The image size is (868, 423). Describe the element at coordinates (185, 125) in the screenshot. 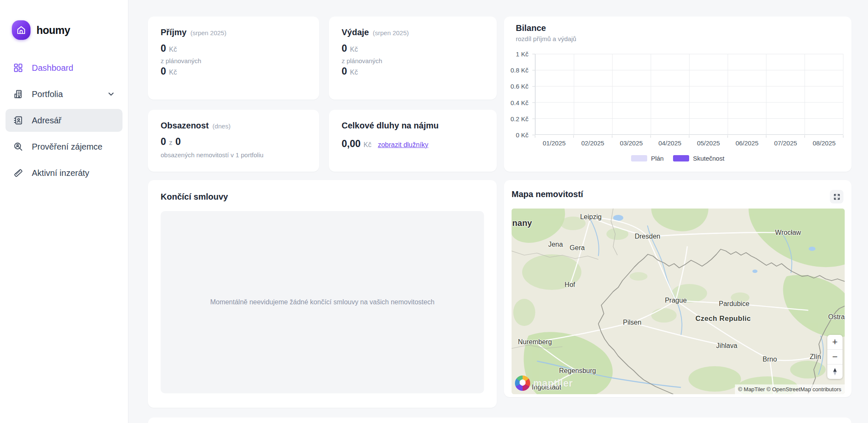

I see `occupancy-title: Obsazenost` at that location.